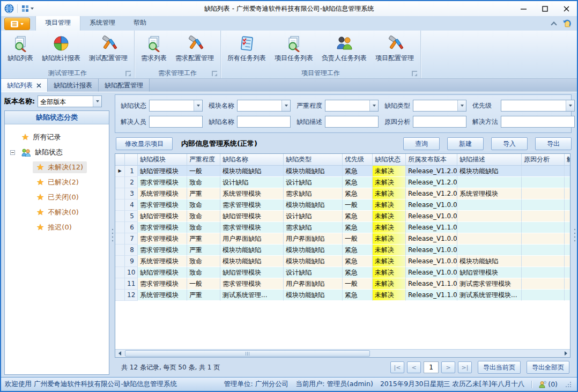  I want to click on horizontal-scrollbar, so click(343, 353).